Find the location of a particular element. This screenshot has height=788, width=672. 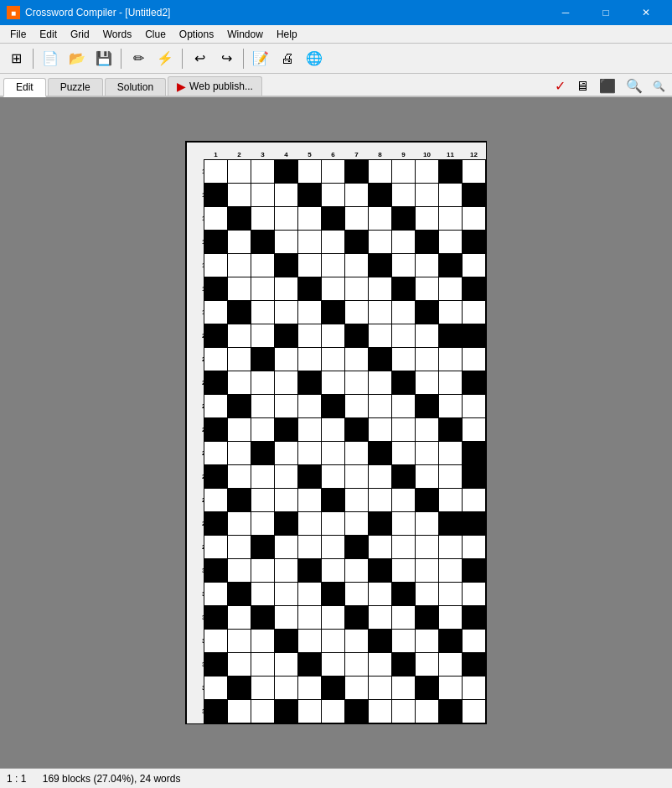

zoom-out-icon: 🔍 is located at coordinates (659, 86).